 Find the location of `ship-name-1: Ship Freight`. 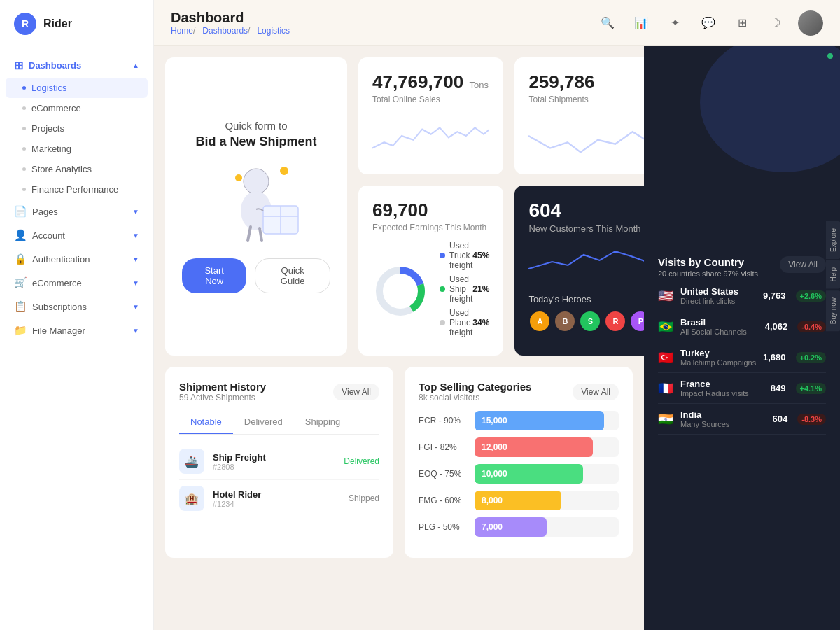

ship-name-1: Ship Freight is located at coordinates (274, 458).